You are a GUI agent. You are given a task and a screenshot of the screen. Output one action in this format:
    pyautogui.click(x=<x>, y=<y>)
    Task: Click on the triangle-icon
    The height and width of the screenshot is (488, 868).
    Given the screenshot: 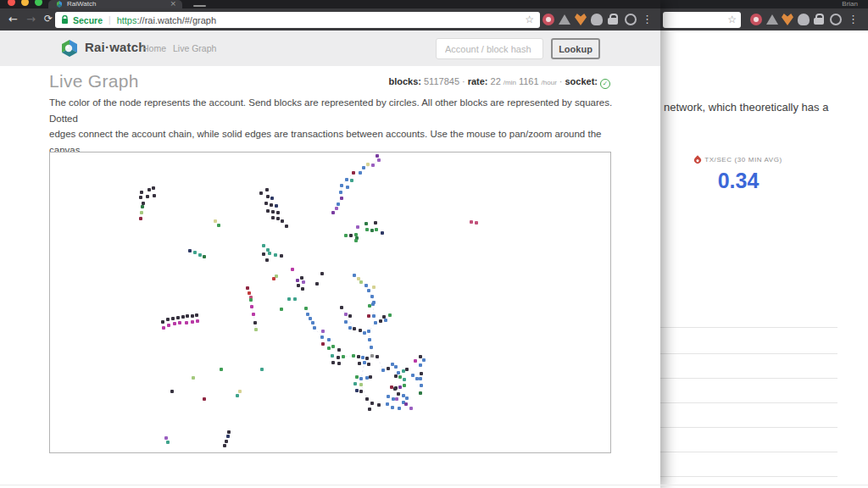 What is the action you would take?
    pyautogui.click(x=565, y=19)
    